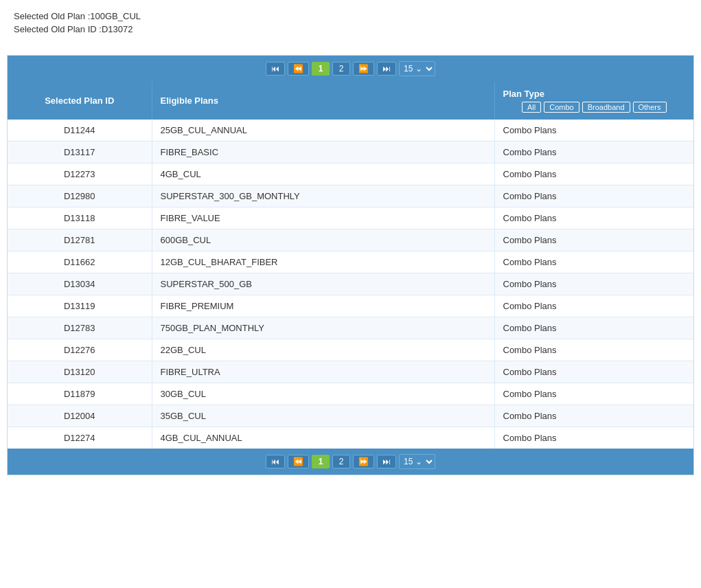 The height and width of the screenshot is (588, 701). What do you see at coordinates (115, 16) in the screenshot?
I see `selected-old-plan-value: 100GB_CUL` at bounding box center [115, 16].